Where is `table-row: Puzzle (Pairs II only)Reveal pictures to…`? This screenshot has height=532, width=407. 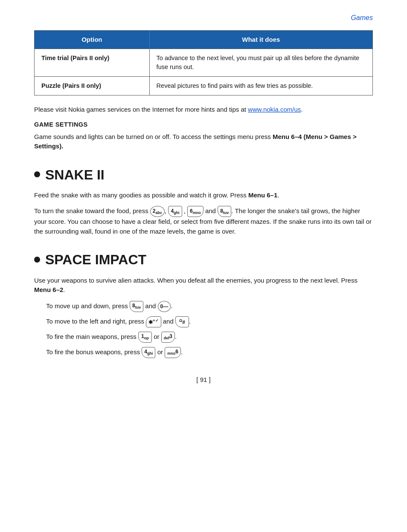
table-row: Puzzle (Pairs II only)Reveal pictures to… is located at coordinates (204, 86).